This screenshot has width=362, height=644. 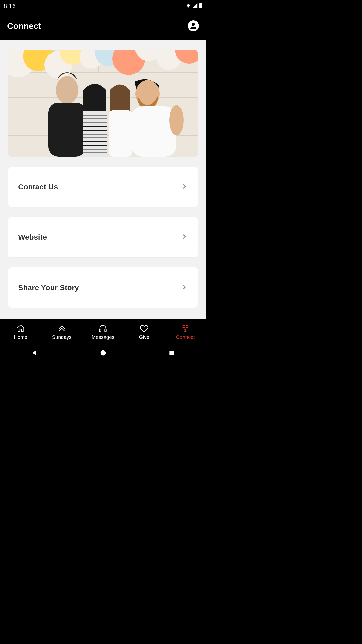 I want to click on tab-label: Give, so click(x=144, y=337).